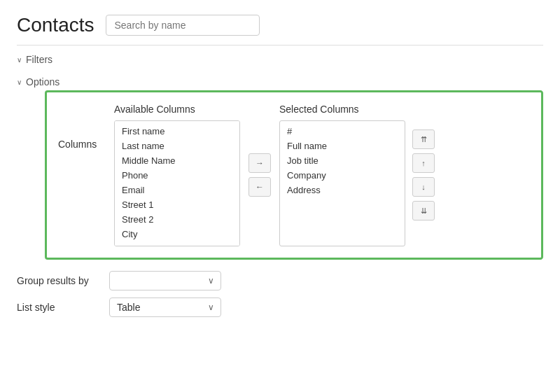  Describe the element at coordinates (260, 175) in the screenshot. I see `transfer-buttons: → ←` at that location.